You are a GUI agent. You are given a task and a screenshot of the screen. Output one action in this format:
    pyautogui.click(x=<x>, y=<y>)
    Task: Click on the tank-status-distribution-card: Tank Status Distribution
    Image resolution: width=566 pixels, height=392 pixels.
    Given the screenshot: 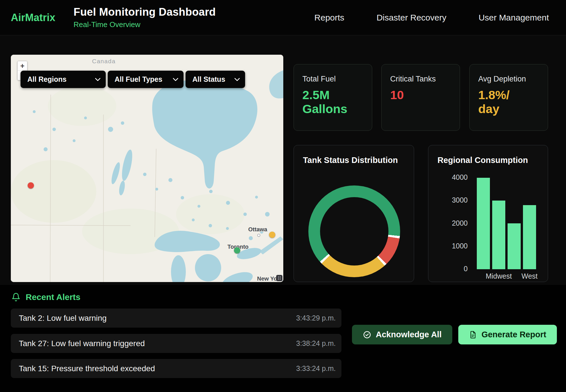 What is the action you would take?
    pyautogui.click(x=354, y=214)
    